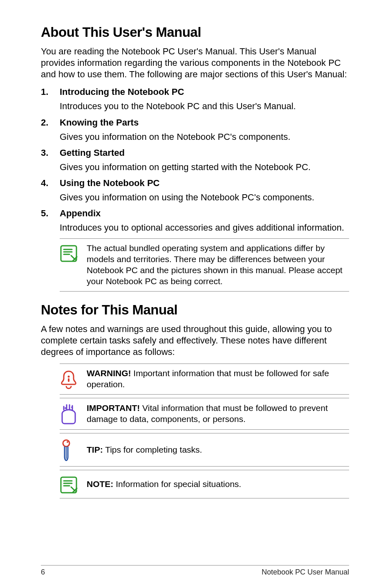  Describe the element at coordinates (204, 92) in the screenshot. I see `section-title: Introducing the Notebook PC` at that location.